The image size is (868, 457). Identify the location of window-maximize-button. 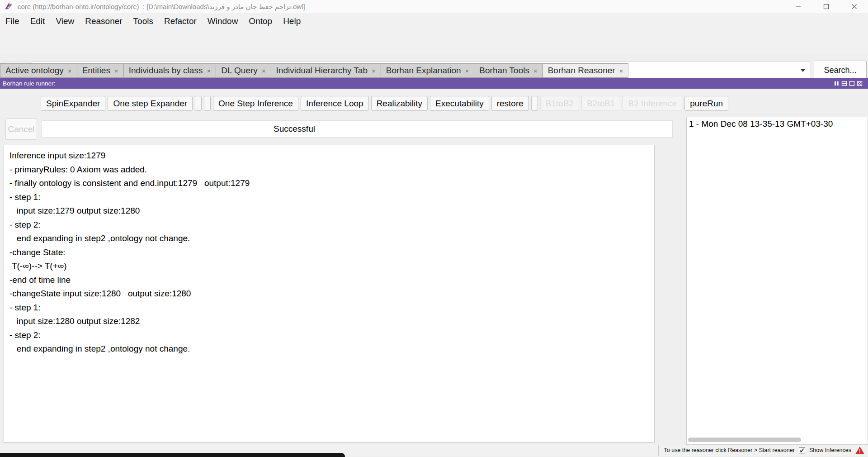
(826, 6).